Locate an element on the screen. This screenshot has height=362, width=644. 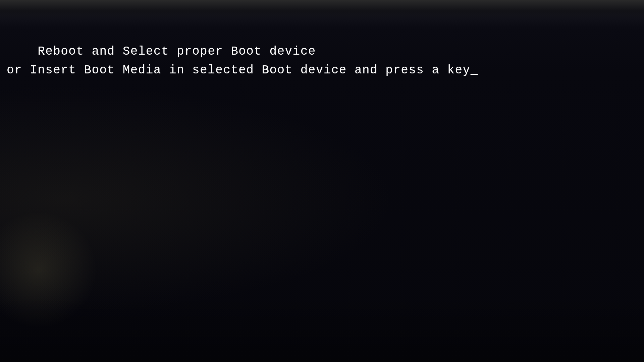
light-reflection is located at coordinates (49, 270).